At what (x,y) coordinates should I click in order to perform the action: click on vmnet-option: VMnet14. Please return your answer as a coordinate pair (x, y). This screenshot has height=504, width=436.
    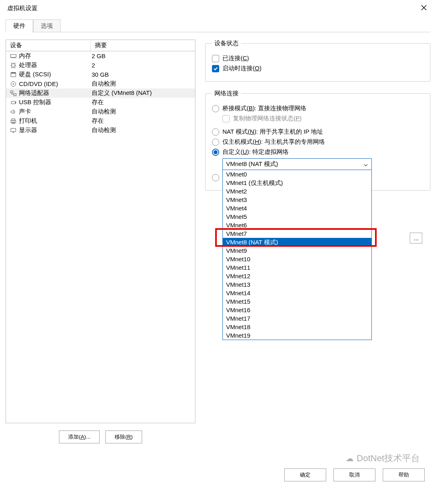
    Looking at the image, I should click on (297, 293).